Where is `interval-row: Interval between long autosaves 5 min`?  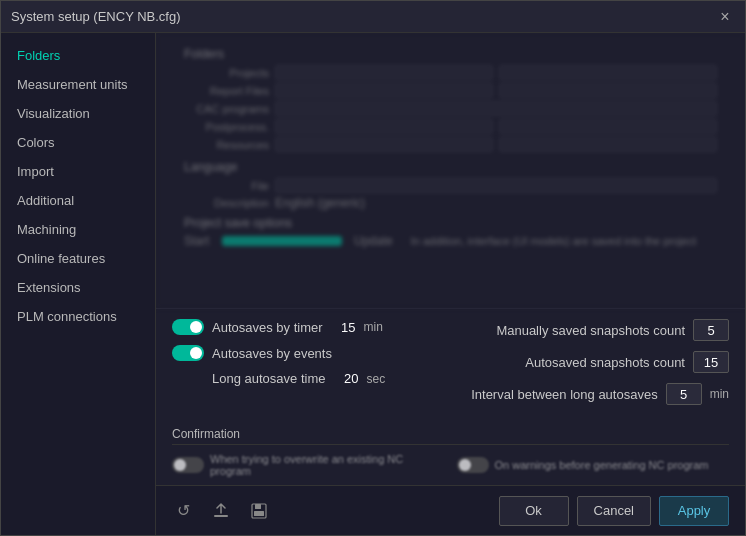
interval-row: Interval between long autosaves 5 min is located at coordinates (596, 394).